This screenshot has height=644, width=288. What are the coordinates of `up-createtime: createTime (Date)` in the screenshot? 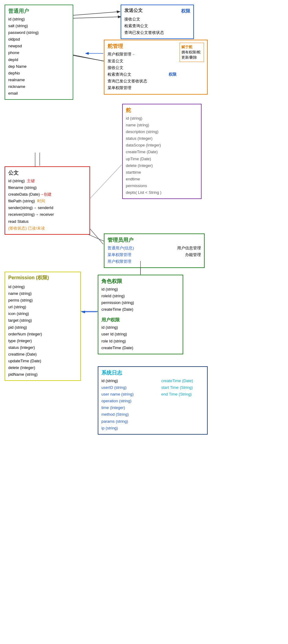 It's located at (140, 348).